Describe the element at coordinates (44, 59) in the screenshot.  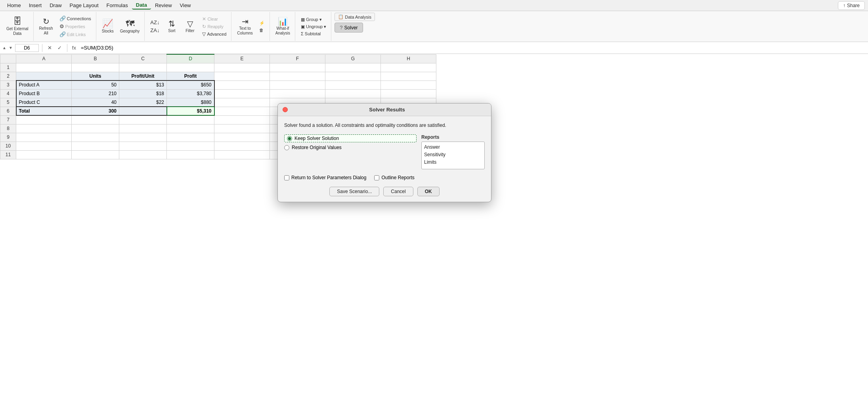
I see `col-header-a: A` at that location.